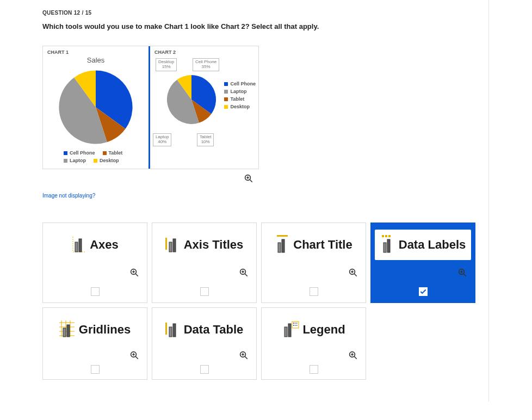 Image resolution: width=532 pixels, height=420 pixels. What do you see at coordinates (166, 65) in the screenshot?
I see `callout-desktop: Desktop 15%` at bounding box center [166, 65].